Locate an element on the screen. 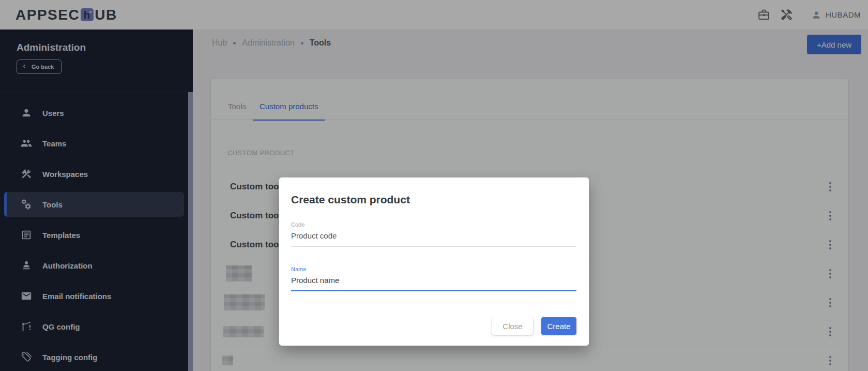 The image size is (868, 371). field-label: Code is located at coordinates (434, 225).